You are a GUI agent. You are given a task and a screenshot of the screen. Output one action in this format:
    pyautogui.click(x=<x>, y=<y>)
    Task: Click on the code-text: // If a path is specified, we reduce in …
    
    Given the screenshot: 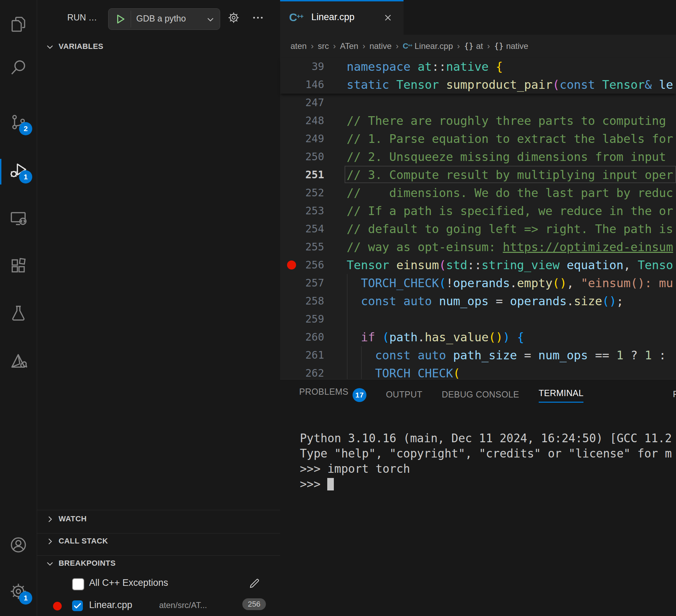 What is the action you would take?
    pyautogui.click(x=510, y=211)
    